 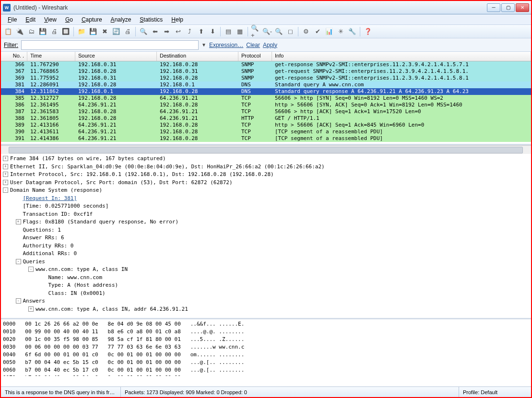 What do you see at coordinates (266, 222) in the screenshot?
I see `tree-line: +Flags: 0x8180 (Standard query response,…` at bounding box center [266, 222].